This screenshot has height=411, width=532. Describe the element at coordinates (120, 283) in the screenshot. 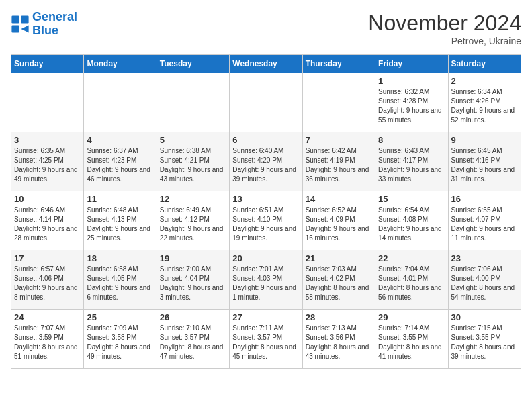

I see `day-info: Sunrise: 6:58 AM Sunset: 4:05 PM Dayligh…` at that location.